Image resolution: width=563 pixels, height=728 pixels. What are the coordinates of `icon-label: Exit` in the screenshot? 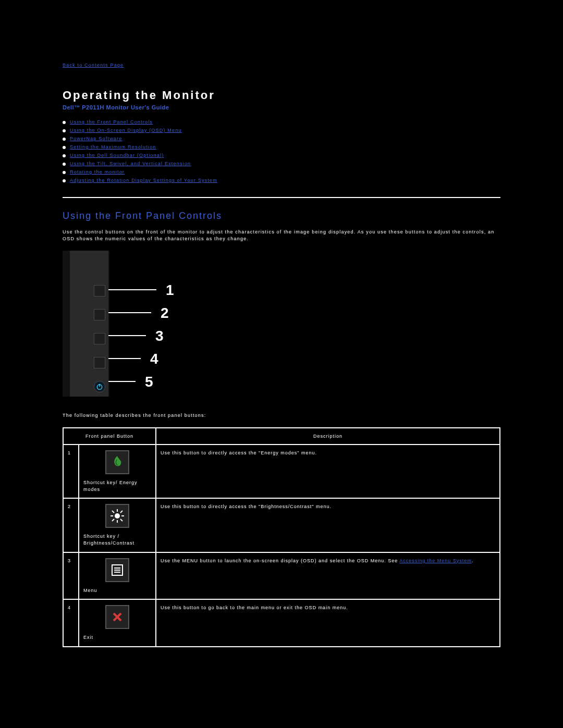 It's located at (117, 638).